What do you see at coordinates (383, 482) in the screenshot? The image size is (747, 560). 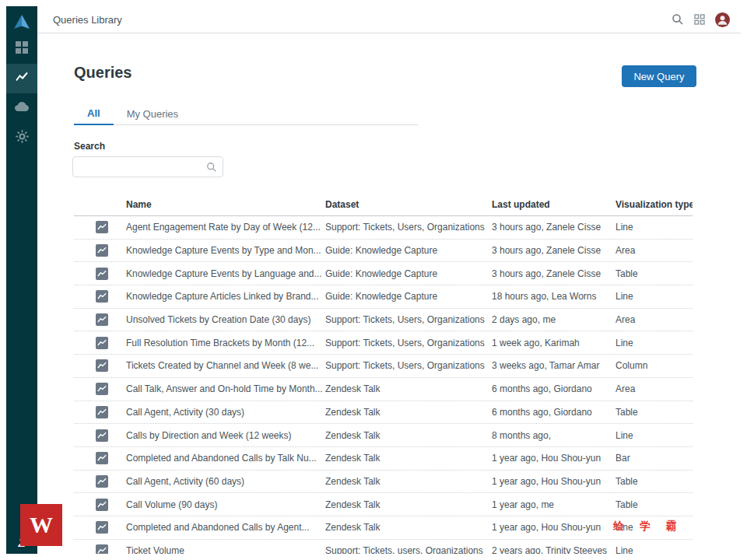 I see `table-row: Call Agent, Activity (60 days) Zendesk T…` at bounding box center [383, 482].